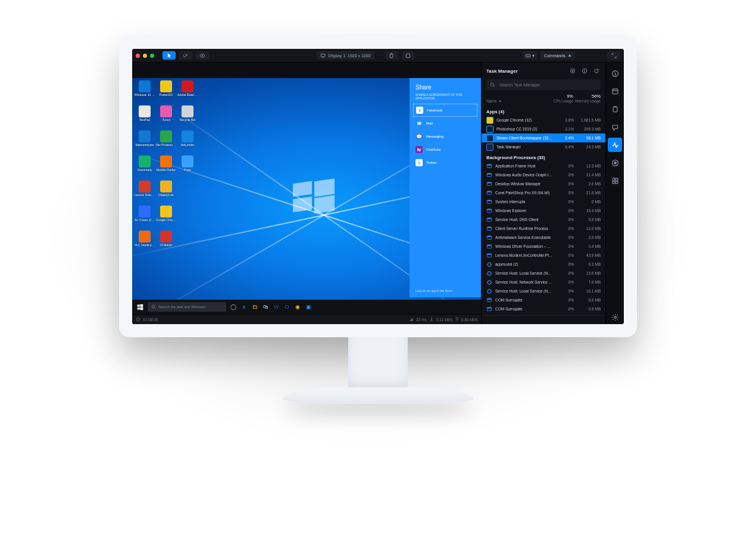 The height and width of the screenshot is (541, 756). Describe the element at coordinates (145, 117) in the screenshot. I see `desktop-icon: TextPad` at that location.